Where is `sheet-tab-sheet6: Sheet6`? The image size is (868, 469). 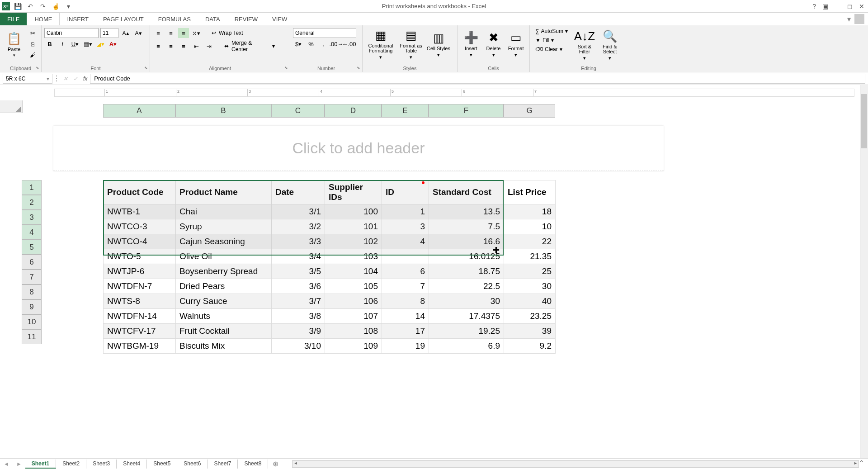 sheet-tab-sheet6: Sheet6 is located at coordinates (193, 464).